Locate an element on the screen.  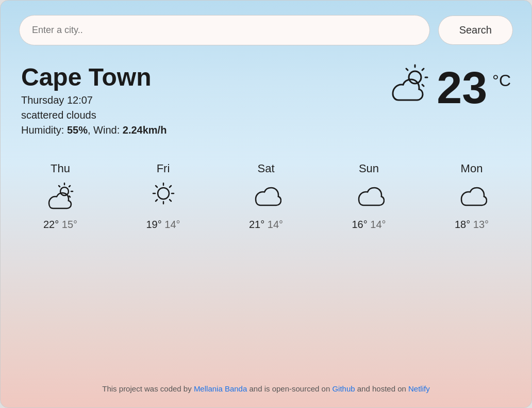
humidity-label: Humidity: is located at coordinates (42, 130).